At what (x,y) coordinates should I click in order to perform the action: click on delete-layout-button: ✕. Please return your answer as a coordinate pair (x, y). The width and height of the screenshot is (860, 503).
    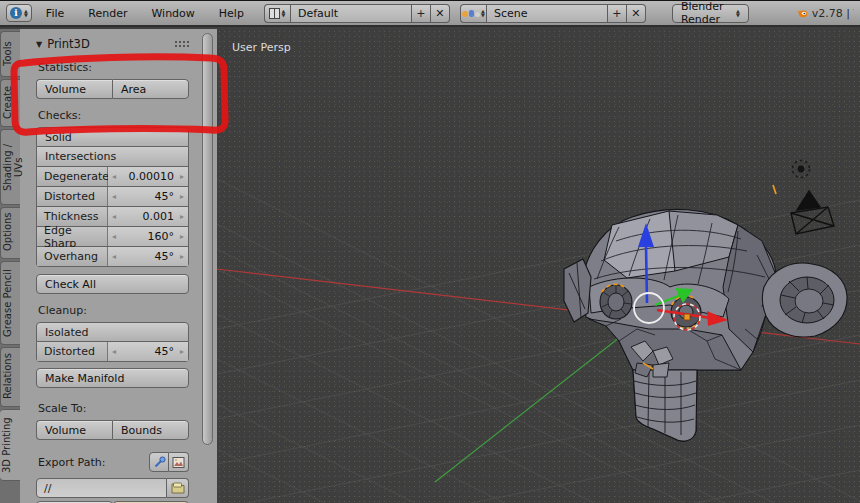
    Looking at the image, I should click on (440, 14).